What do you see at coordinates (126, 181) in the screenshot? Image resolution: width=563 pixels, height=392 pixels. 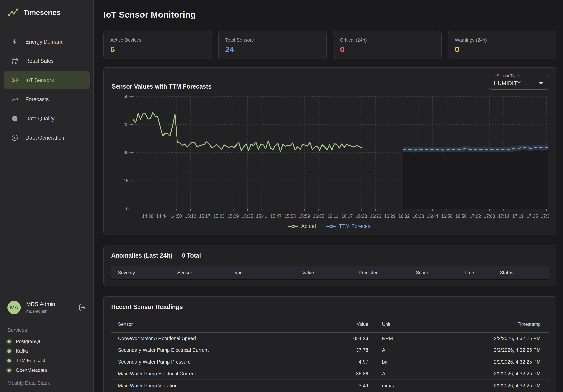 I see `svg-text: 15` at bounding box center [126, 181].